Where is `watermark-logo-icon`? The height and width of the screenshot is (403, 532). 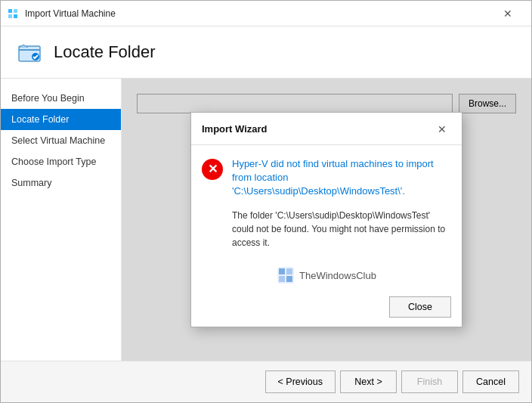
watermark-logo-icon is located at coordinates (286, 275).